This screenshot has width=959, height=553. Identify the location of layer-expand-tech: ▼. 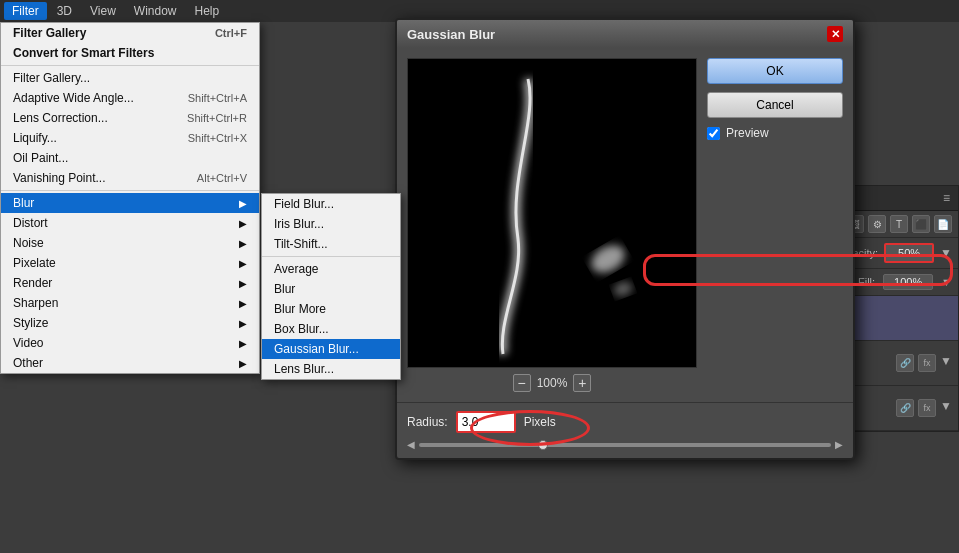
(946, 363).